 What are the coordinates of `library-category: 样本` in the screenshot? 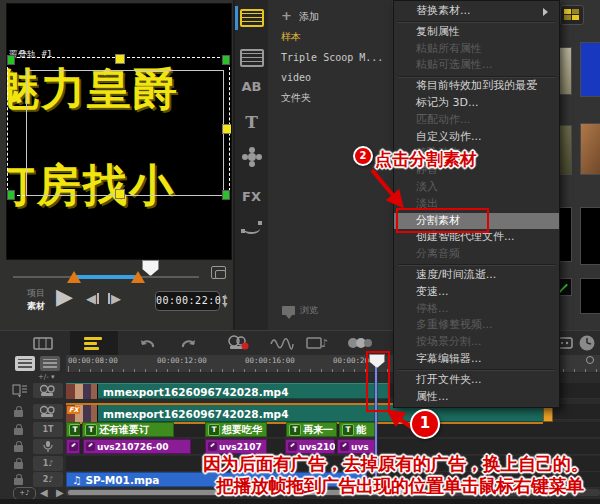 It's located at (291, 37).